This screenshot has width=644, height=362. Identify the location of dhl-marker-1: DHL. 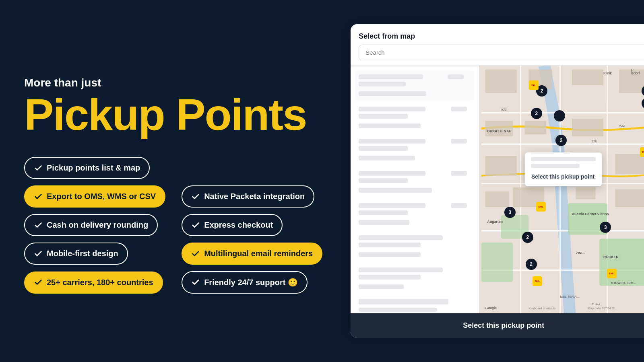
(534, 85).